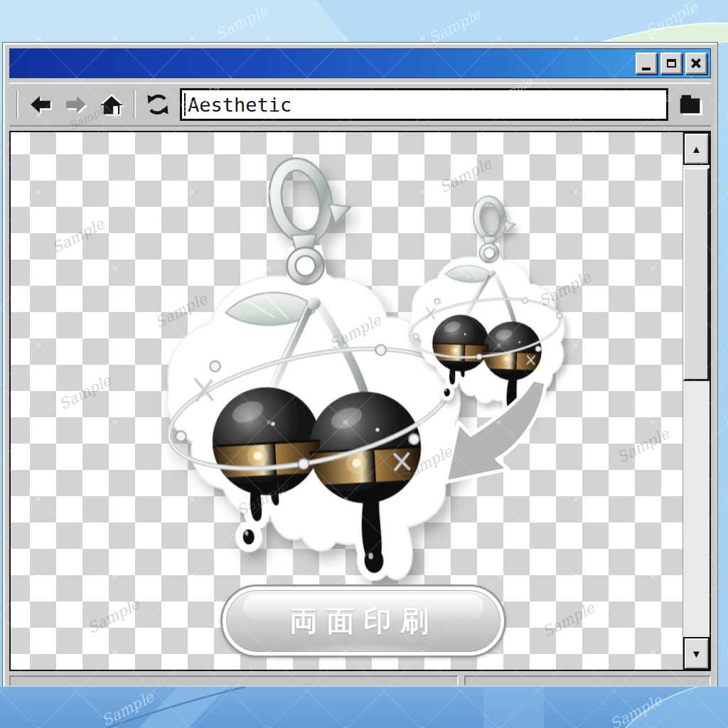  I want to click on folder-icon, so click(690, 105).